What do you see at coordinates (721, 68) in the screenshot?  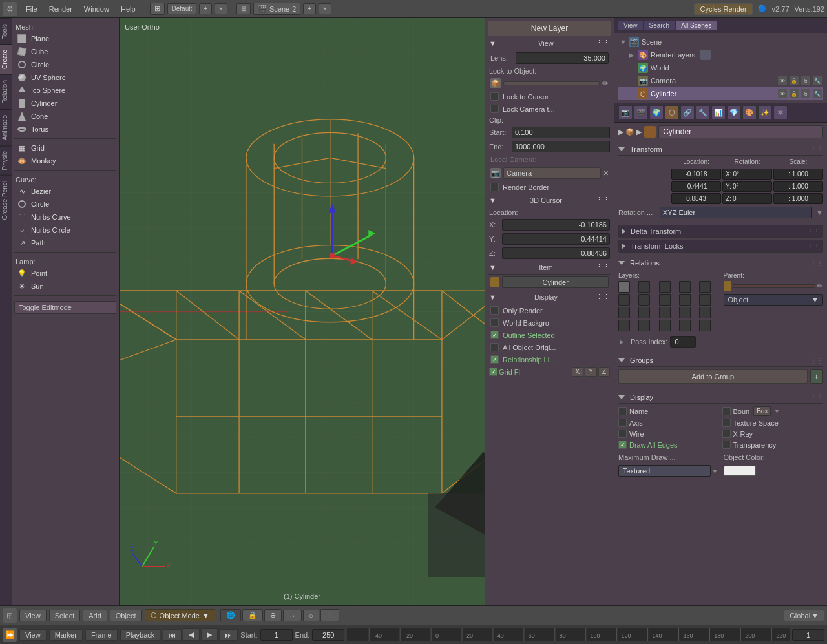 I see `tree-world: 🌍 World` at bounding box center [721, 68].